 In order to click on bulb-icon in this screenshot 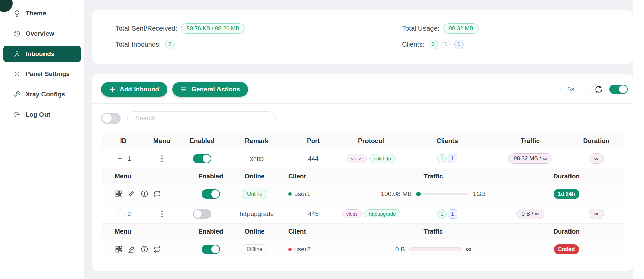, I will do `click(17, 13)`.